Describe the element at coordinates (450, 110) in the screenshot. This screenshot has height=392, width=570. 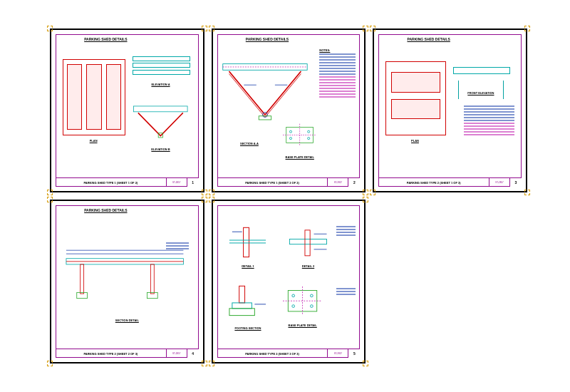
I see `drawing-area: PLAN FRONT ELEVATION` at that location.